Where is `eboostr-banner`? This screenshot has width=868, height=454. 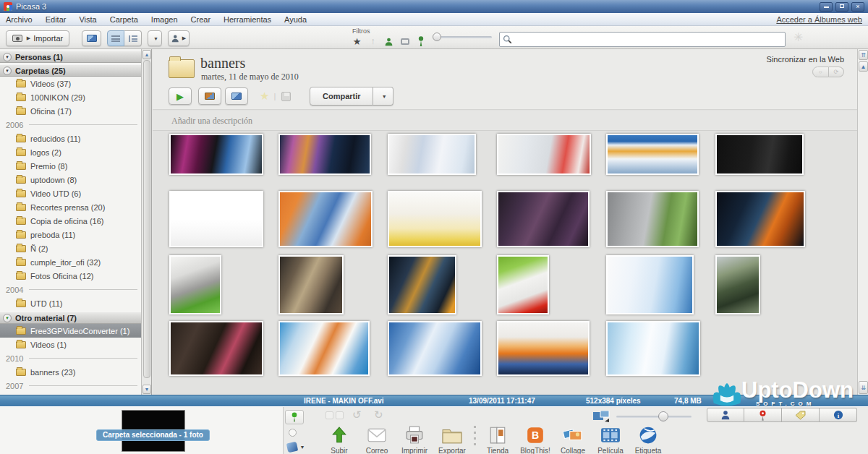 eboostr-banner is located at coordinates (432, 155).